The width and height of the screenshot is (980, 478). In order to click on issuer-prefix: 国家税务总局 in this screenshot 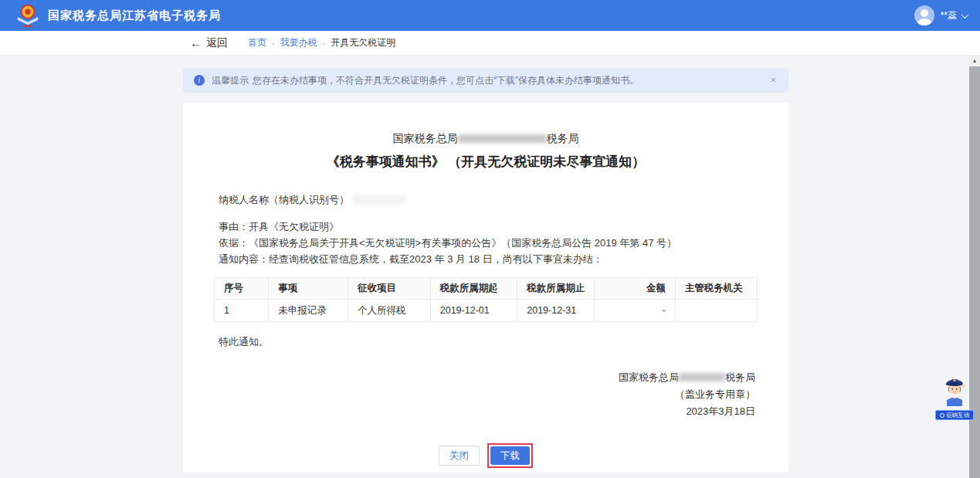, I will do `click(426, 138)`.